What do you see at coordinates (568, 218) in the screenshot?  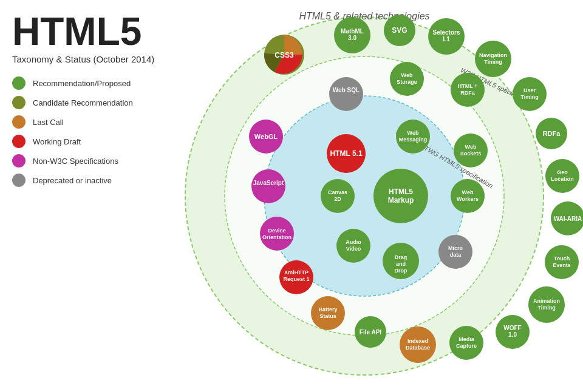 I see `wai-aria-label: WAI-ARIA` at bounding box center [568, 218].